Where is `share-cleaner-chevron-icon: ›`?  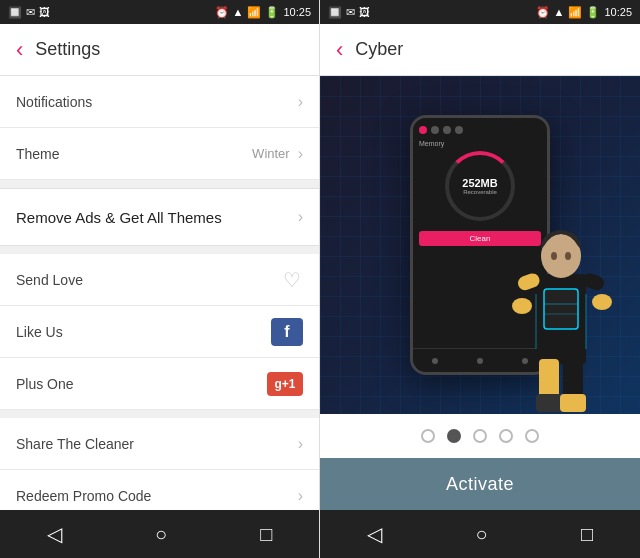 share-cleaner-chevron-icon: › is located at coordinates (300, 444).